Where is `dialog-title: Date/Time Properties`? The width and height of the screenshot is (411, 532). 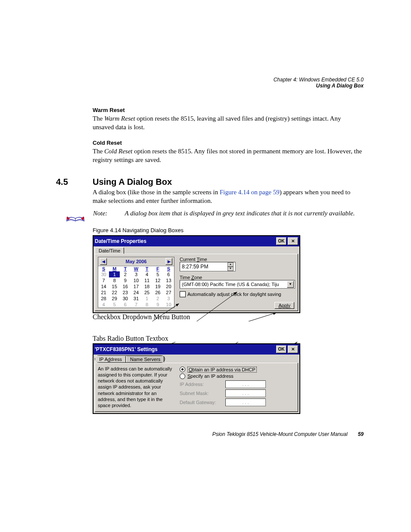 dialog-title: Date/Time Properties is located at coordinates (121, 241).